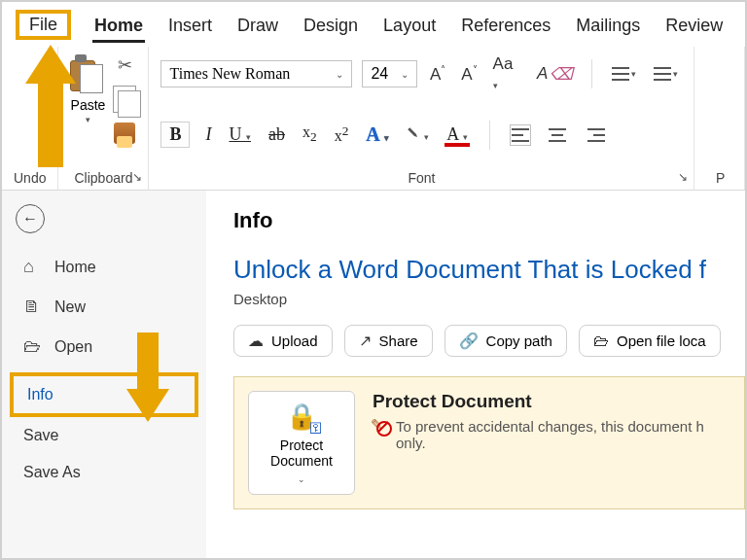  What do you see at coordinates (302, 453) in the screenshot?
I see `button-label: Protect Document` at bounding box center [302, 453].